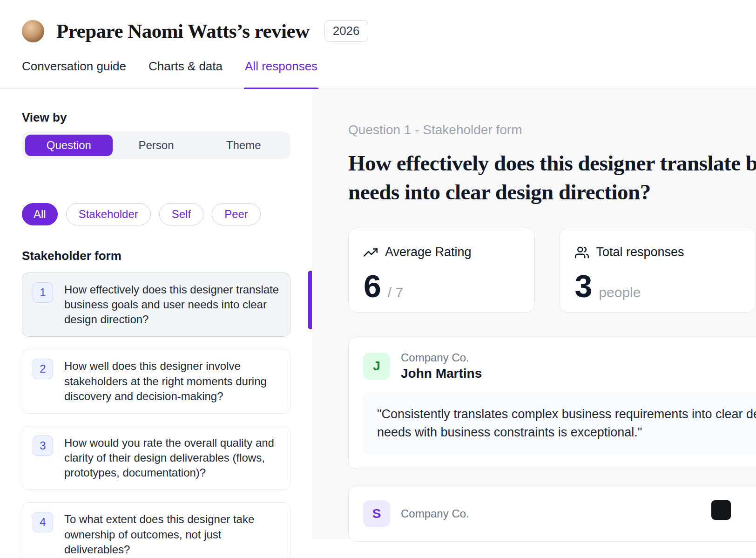  Describe the element at coordinates (43, 293) in the screenshot. I see `question-number-badge: 1` at that location.